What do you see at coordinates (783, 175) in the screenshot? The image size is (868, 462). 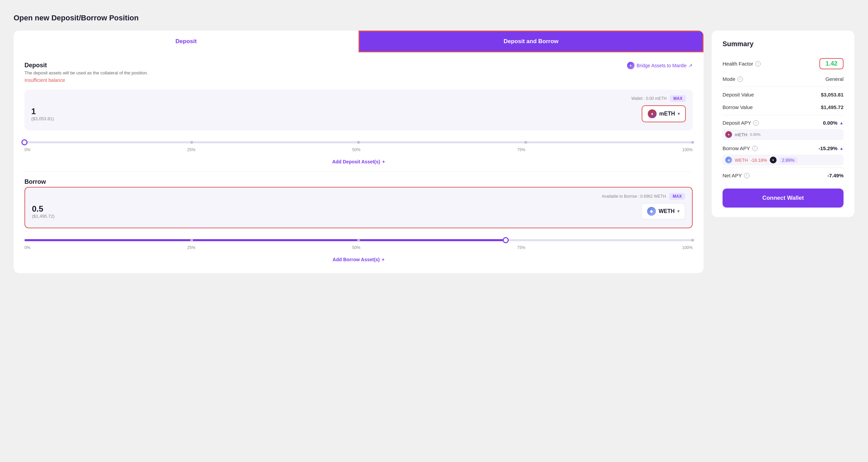 I see `net-apy-row: Net APY i -7.49%` at bounding box center [783, 175].